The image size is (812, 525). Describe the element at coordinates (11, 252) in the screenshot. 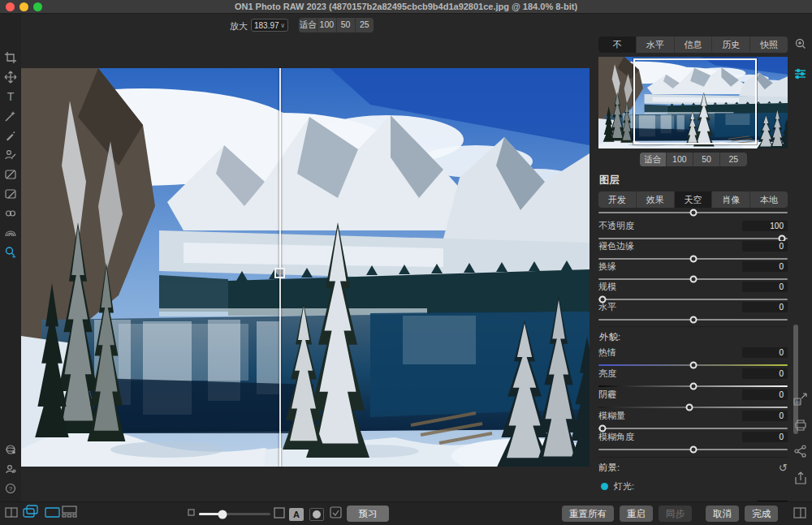

I see `view-zoom-tool-active` at that location.